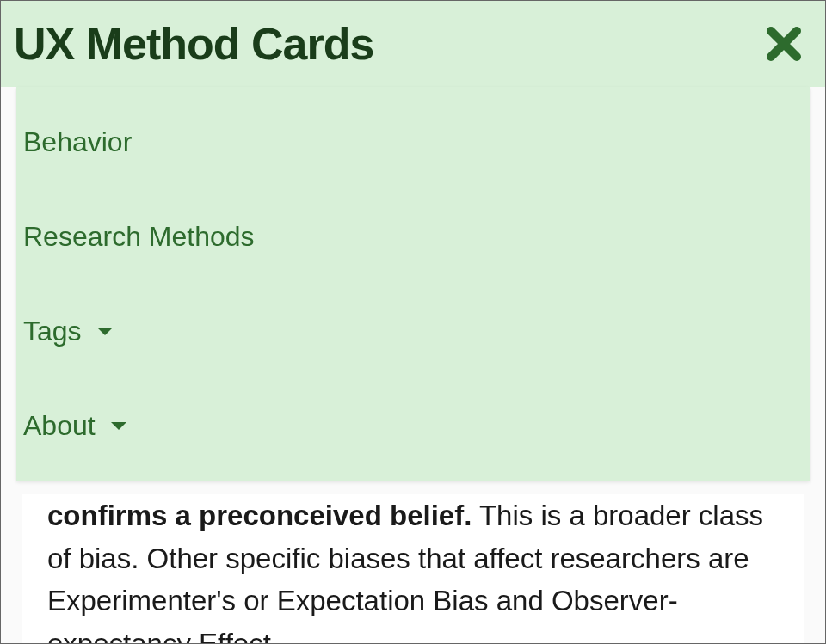 The height and width of the screenshot is (644, 826). What do you see at coordinates (260, 516) in the screenshot?
I see `content-bold-fragment: confirms a preconceived belief.` at bounding box center [260, 516].